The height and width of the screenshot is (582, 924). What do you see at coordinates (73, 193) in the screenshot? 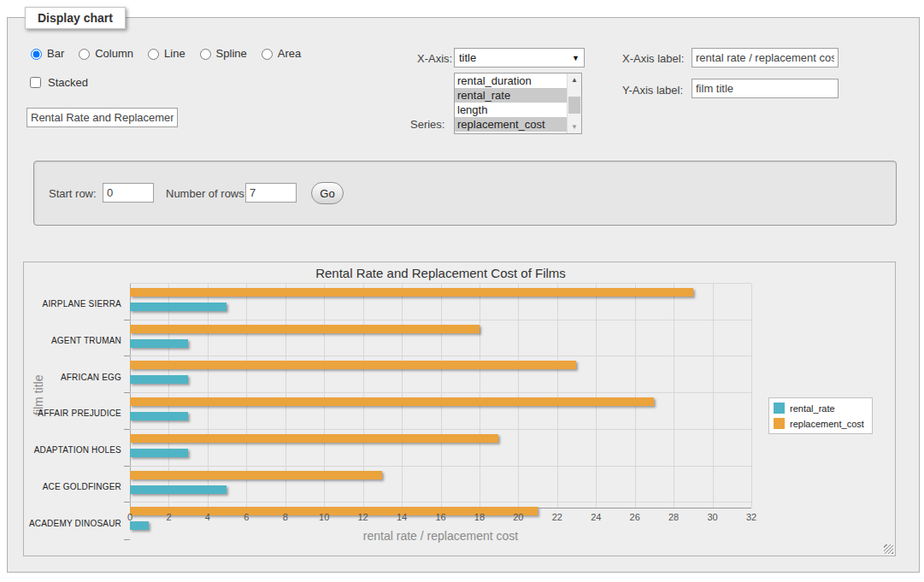
I see `start-row-label: Start row:` at bounding box center [73, 193].